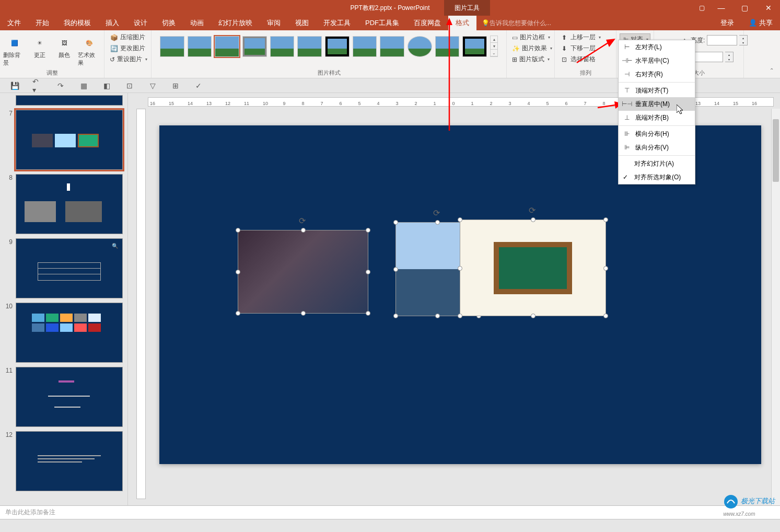 This screenshot has height=532, width=780. What do you see at coordinates (761, 23) in the screenshot?
I see `share-button: 👤 共享` at bounding box center [761, 23].